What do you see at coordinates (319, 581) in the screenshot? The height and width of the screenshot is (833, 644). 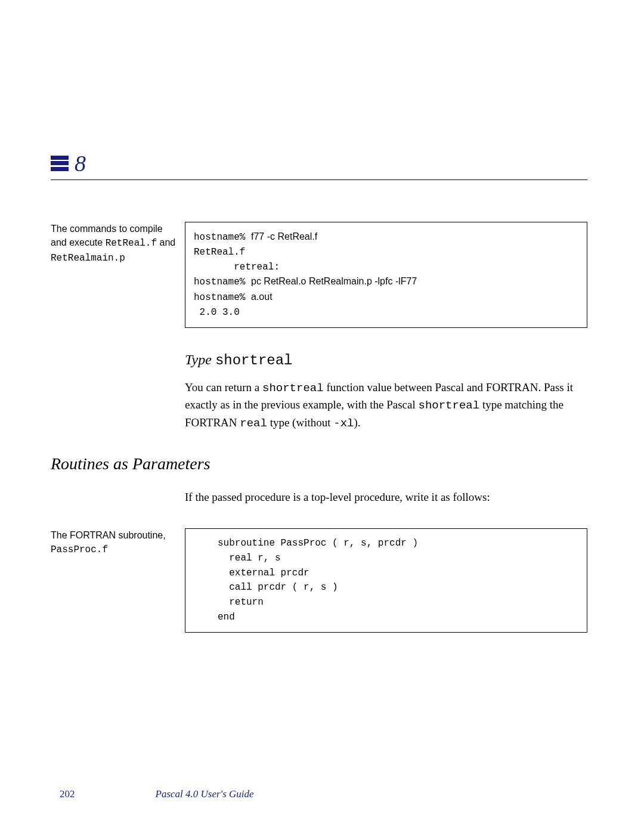 I see `example-block-2: The FORTRAN subroutine, PassProc.f subro…` at bounding box center [319, 581].